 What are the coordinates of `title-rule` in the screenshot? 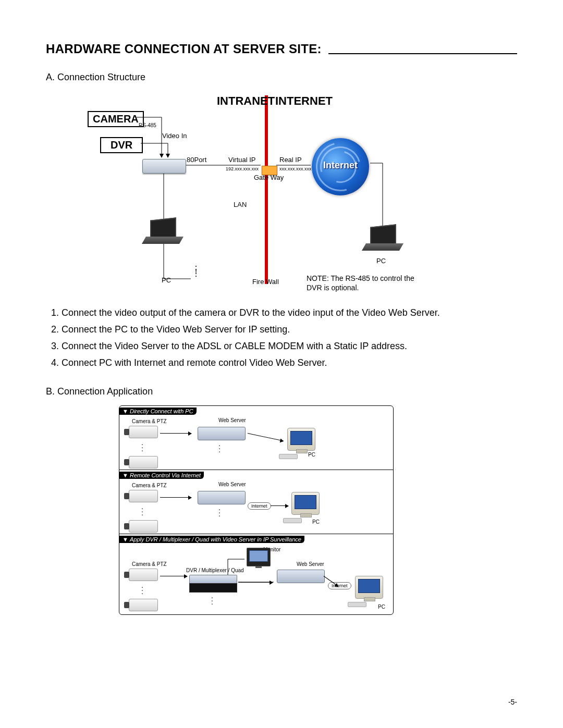 It's located at (423, 54).